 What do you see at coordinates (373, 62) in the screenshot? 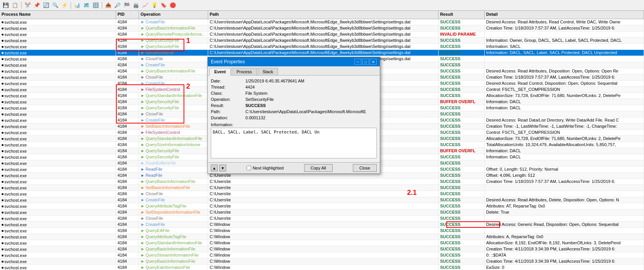
I see `dialog-close-button: ✕` at bounding box center [373, 62].